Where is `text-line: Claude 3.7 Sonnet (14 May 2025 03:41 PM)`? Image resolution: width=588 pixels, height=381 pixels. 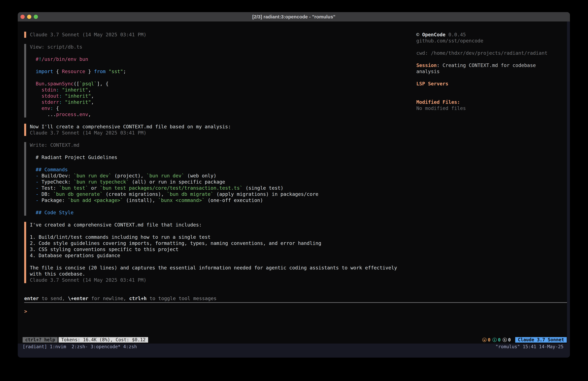
text-line: Claude 3.7 Sonnet (14 May 2025 03:41 PM) is located at coordinates (222, 35).